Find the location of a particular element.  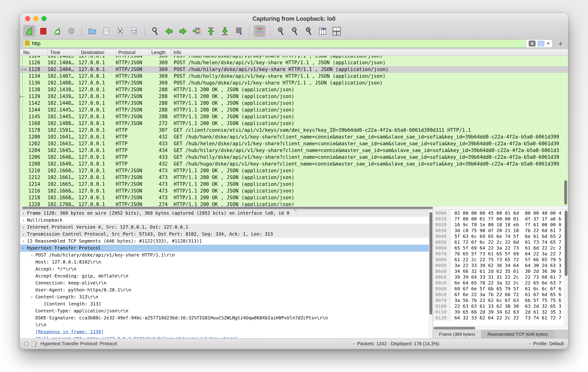

hex-row: 00903a 22 33 39 62 36 34 6464 30 2d 63 3 is located at coordinates (501, 266).